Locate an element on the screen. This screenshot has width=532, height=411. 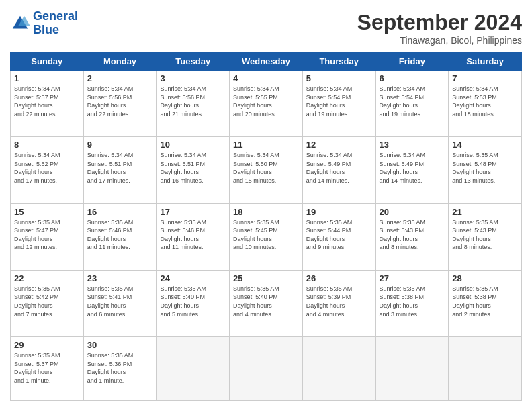
day-info: Sunrise: 5:35 AM Sunset: 5:41 PM Dayligh… is located at coordinates (120, 302).